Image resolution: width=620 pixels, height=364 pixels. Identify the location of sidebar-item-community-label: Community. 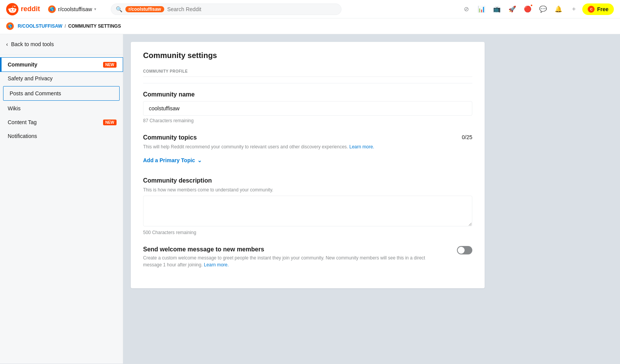
(22, 65).